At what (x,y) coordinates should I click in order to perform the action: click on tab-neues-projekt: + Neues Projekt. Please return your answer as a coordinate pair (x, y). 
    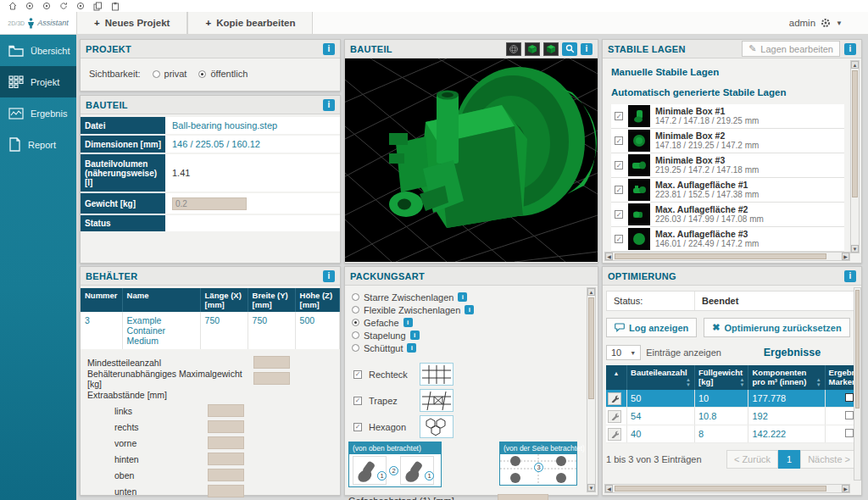
    Looking at the image, I should click on (132, 23).